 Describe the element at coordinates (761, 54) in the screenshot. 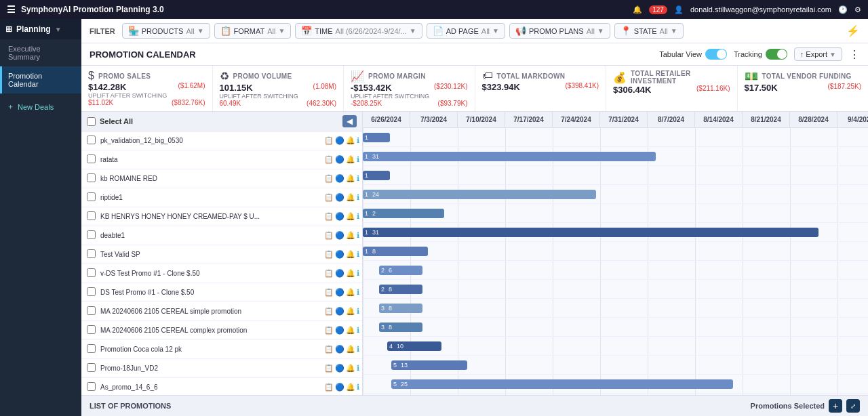

I see `tracking-toggle: Tracking` at that location.